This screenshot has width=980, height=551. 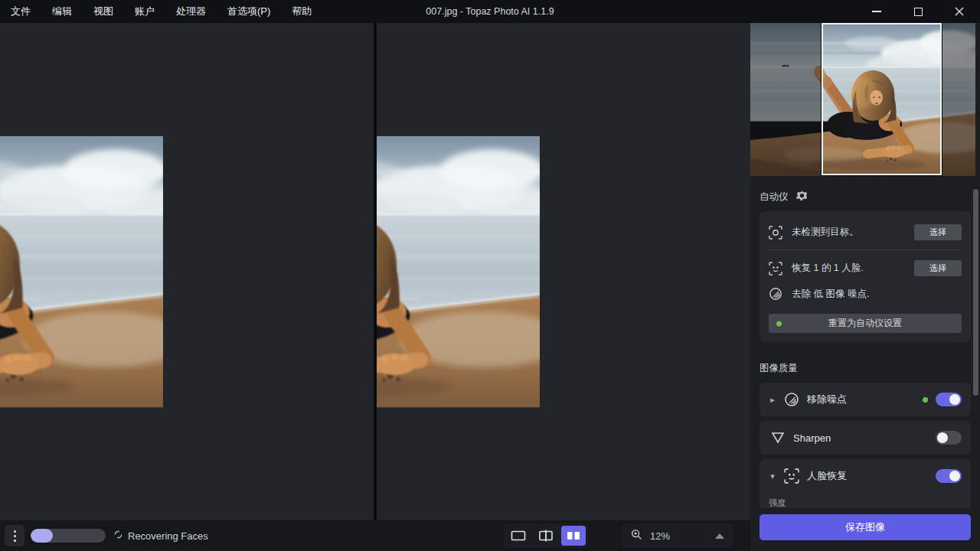 I want to click on autopilot-title: 自动仪, so click(x=774, y=197).